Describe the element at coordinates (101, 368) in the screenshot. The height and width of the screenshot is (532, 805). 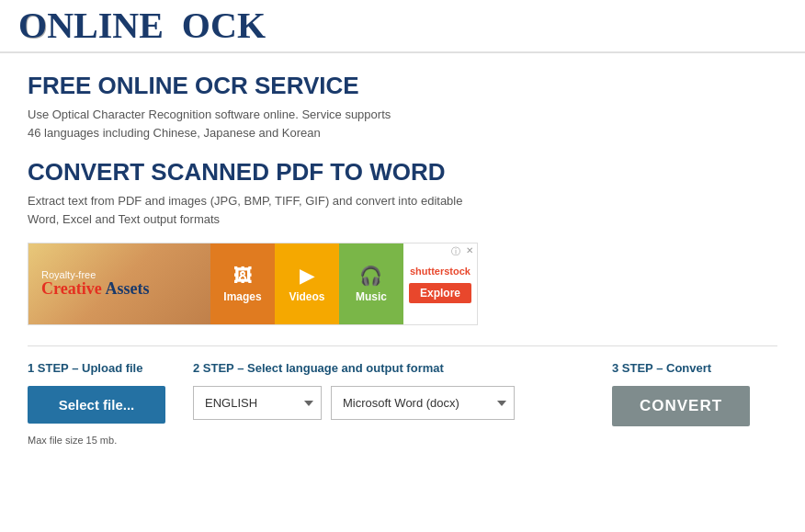
I see `step1-label: 1 STEP – Upload file` at that location.